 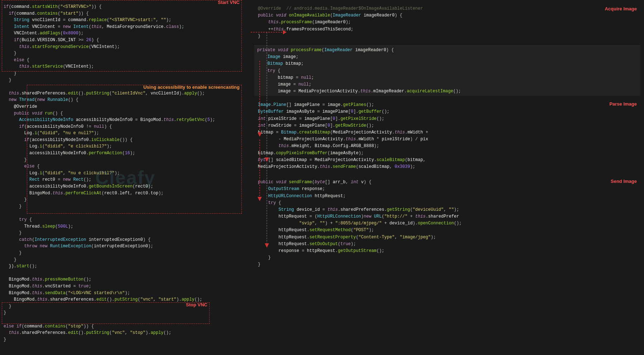 What do you see at coordinates (447, 71) in the screenshot?
I see `divider1: private void processFrame(ImageReader im…` at bounding box center [447, 71].